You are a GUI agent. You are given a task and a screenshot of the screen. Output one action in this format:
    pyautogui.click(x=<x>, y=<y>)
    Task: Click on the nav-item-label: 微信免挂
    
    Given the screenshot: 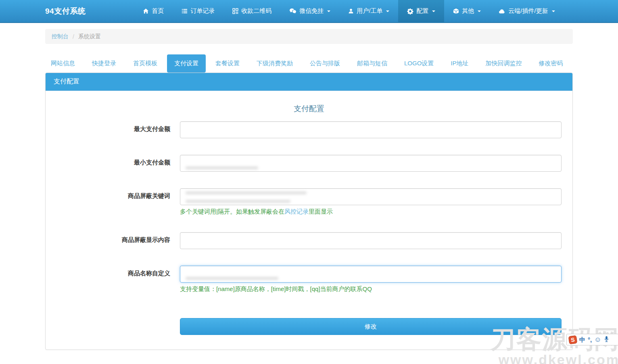 What is the action you would take?
    pyautogui.click(x=311, y=11)
    